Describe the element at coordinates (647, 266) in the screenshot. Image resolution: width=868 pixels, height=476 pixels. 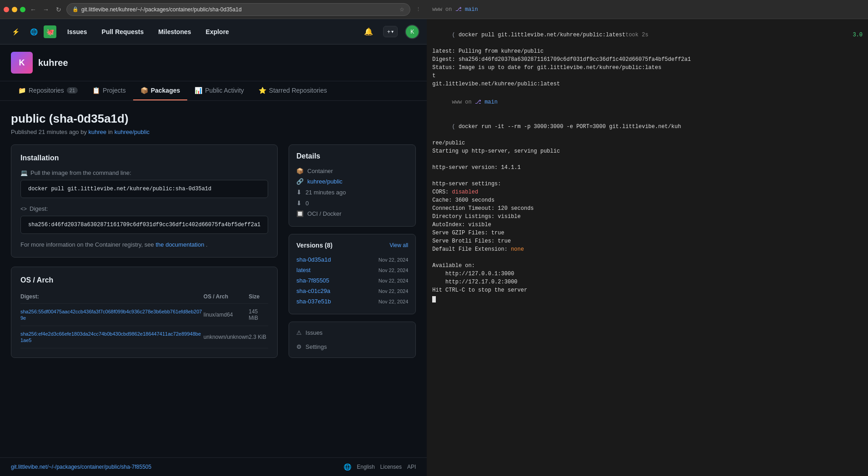
I see `term-line-19: Available on:` at that location.